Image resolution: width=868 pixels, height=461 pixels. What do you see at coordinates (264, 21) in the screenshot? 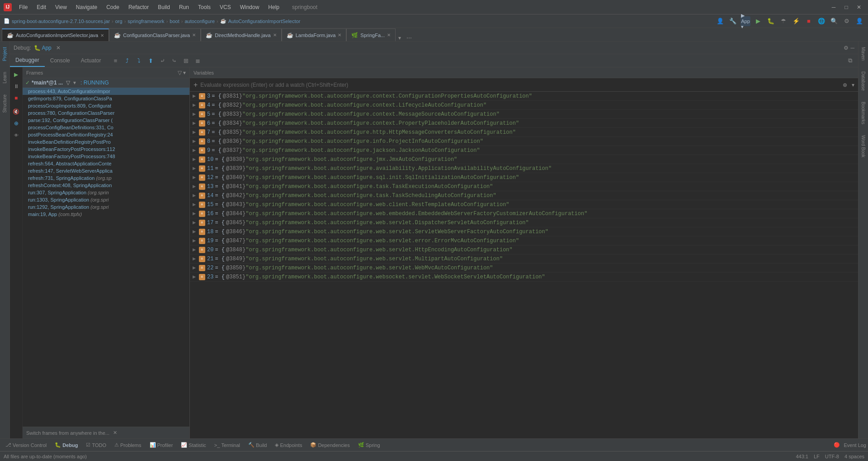
I see `breadcrumb-class: AutoConfigurationImportSelector` at bounding box center [264, 21].